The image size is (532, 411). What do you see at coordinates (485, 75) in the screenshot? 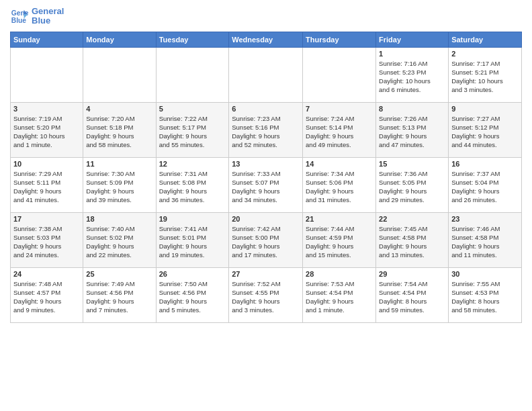
I see `calendar-cell: 2Sunrise: 7:17 AM Sunset: 5:21 PM Daylig…` at bounding box center [485, 75].